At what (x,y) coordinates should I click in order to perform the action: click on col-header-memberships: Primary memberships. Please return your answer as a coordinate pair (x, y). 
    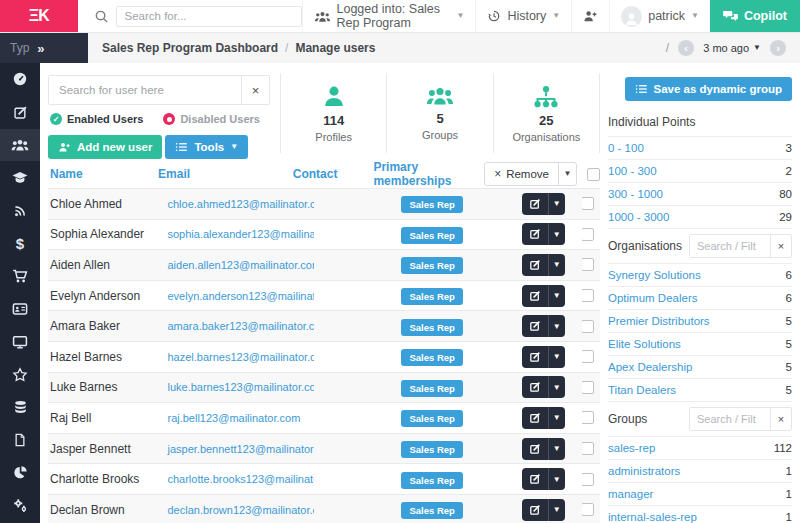
    Looking at the image, I should click on (428, 174).